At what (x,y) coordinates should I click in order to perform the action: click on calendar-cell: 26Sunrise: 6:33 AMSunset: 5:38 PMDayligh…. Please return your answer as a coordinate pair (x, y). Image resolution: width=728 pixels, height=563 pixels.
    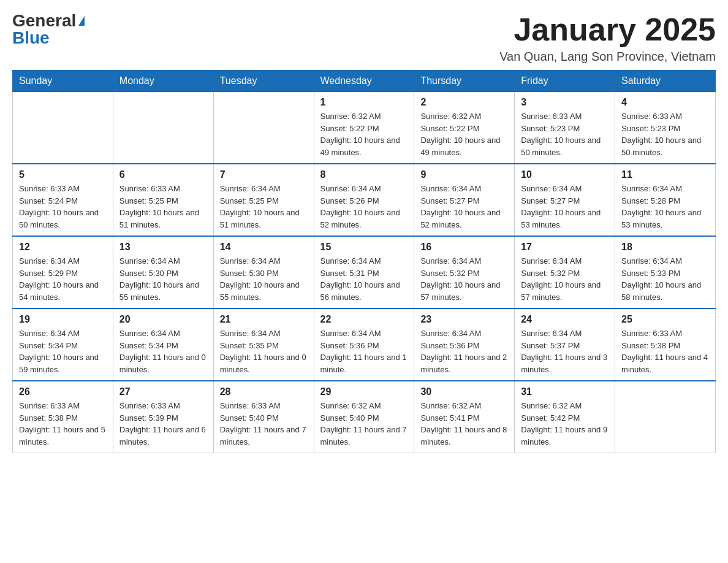
    Looking at the image, I should click on (63, 417).